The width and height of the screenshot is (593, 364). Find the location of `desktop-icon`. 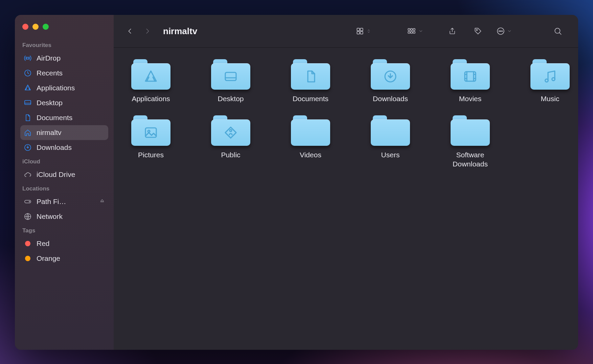

desktop-icon is located at coordinates (28, 103).